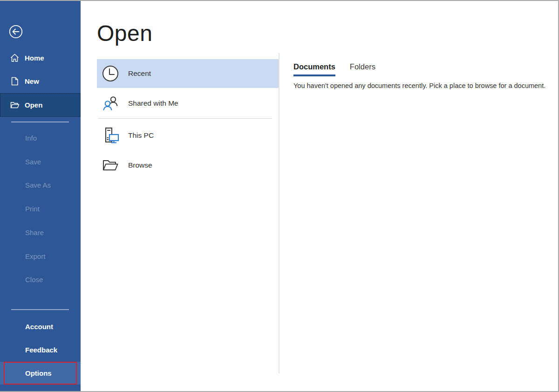 The height and width of the screenshot is (392, 559). What do you see at coordinates (188, 119) in the screenshot?
I see `open-places-list: Recent Shared with Me` at bounding box center [188, 119].